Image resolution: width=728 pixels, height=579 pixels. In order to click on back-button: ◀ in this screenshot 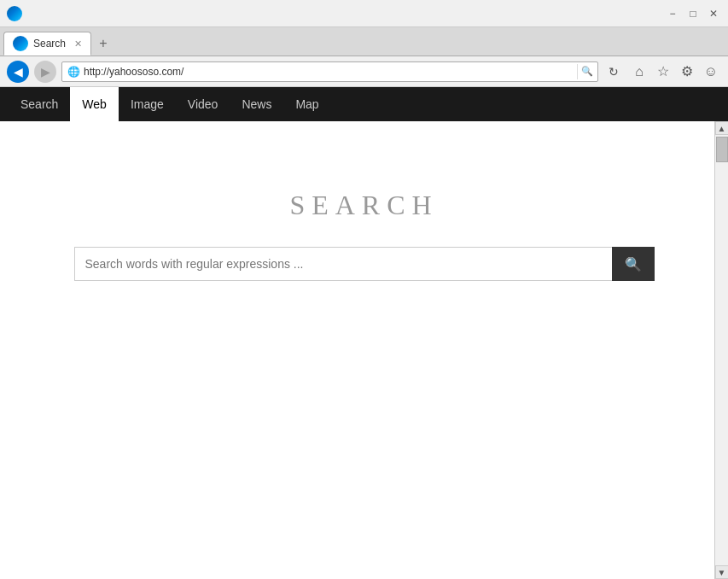, I will do `click(18, 72)`.